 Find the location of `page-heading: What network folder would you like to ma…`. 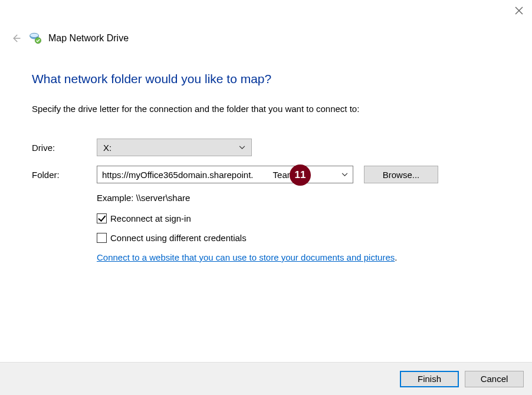

page-heading: What network folder would you like to ma… is located at coordinates (266, 79).